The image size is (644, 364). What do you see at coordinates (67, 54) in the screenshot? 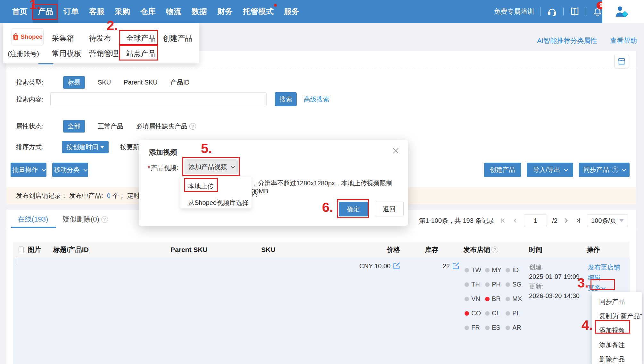
I see `menu-item-templates: 常用模板` at bounding box center [67, 54].